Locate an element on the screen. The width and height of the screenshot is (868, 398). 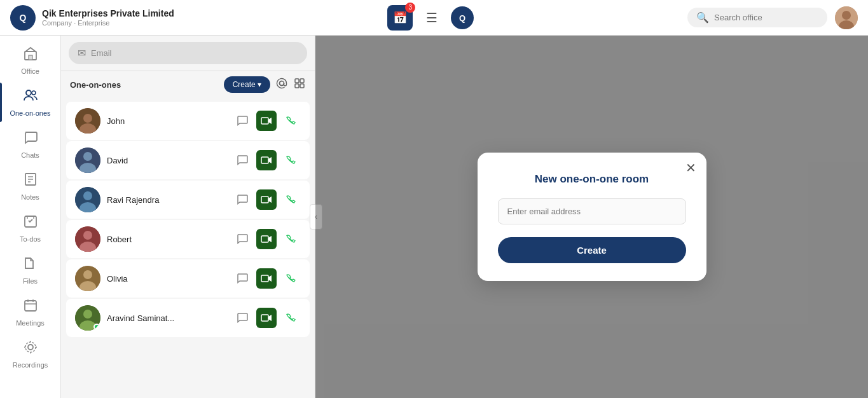
video-button-olivia is located at coordinates (266, 278).